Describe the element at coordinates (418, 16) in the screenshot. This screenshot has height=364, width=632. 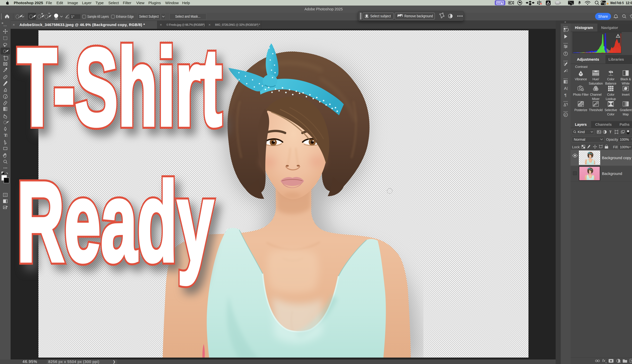
I see `svg-text: Remove background` at that location.